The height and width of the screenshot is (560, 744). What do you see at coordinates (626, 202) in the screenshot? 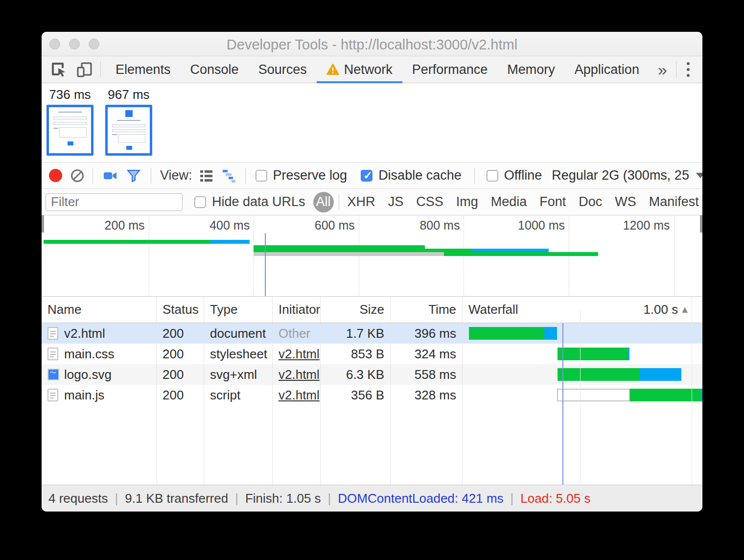
I see `filter-type-ws: WS` at bounding box center [626, 202].